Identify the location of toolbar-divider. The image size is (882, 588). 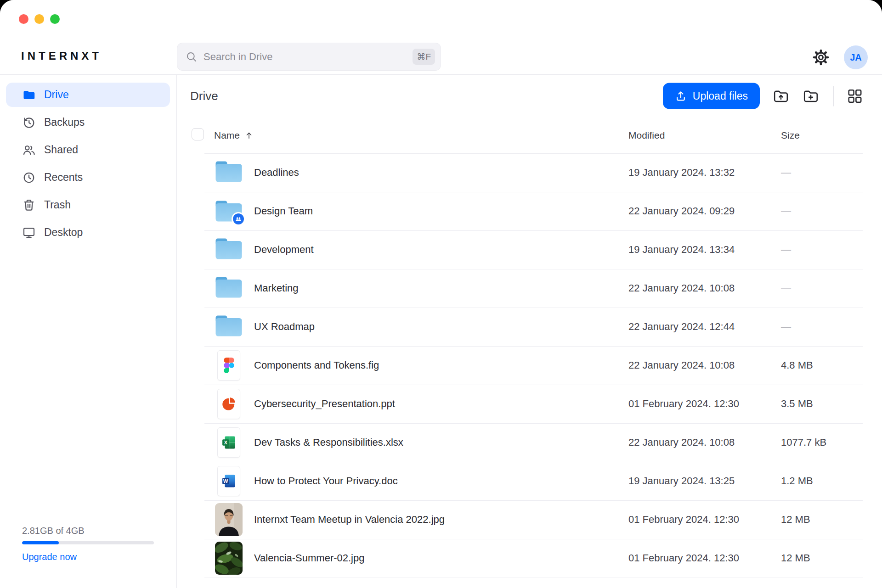
(833, 96).